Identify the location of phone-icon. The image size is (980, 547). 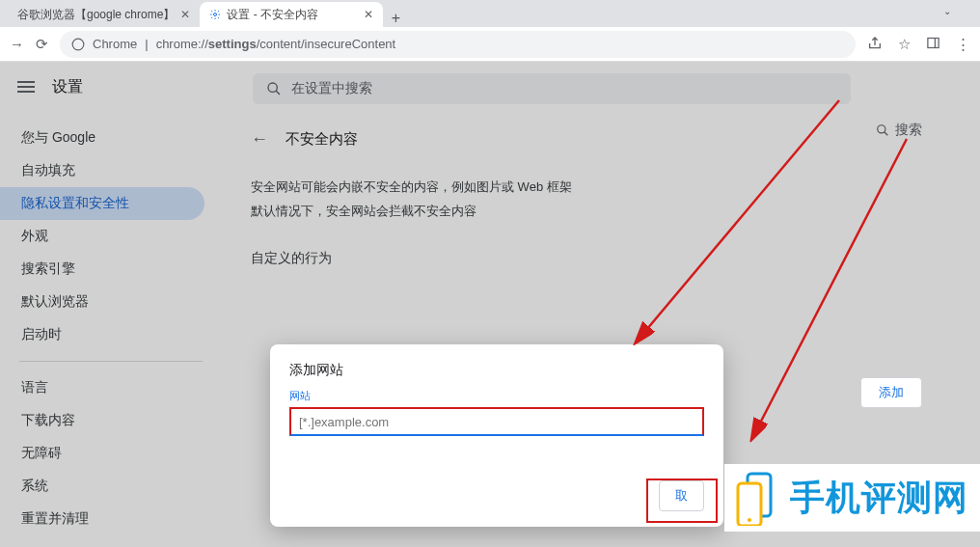
(756, 498).